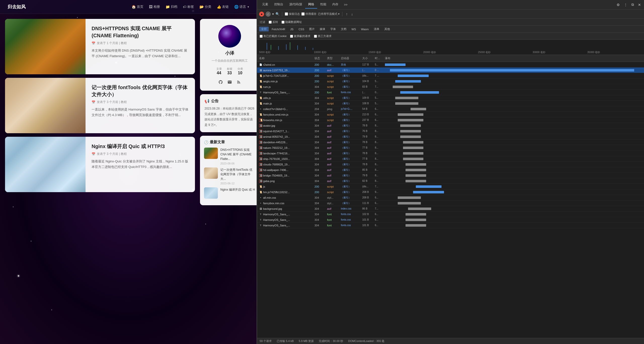  Describe the element at coordinates (221, 83) in the screenshot. I see `github-icon` at that location.